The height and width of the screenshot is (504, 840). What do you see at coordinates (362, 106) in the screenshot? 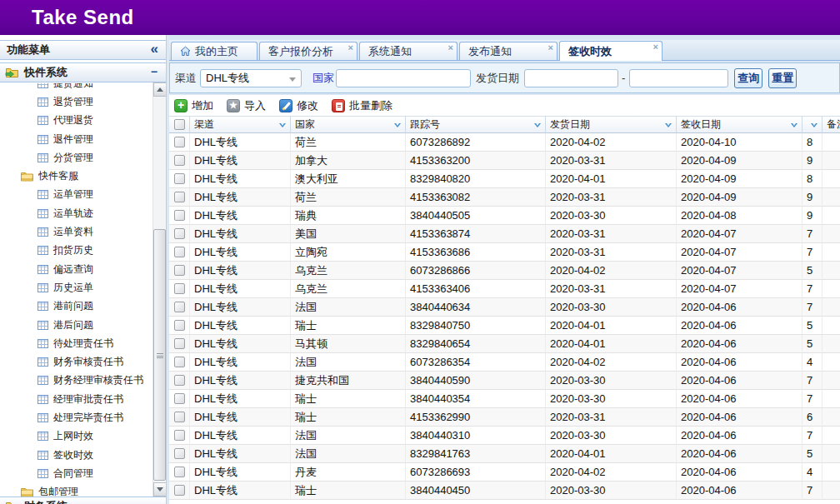
I see `toolbar-button-batch-delete: 批量删除` at bounding box center [362, 106].